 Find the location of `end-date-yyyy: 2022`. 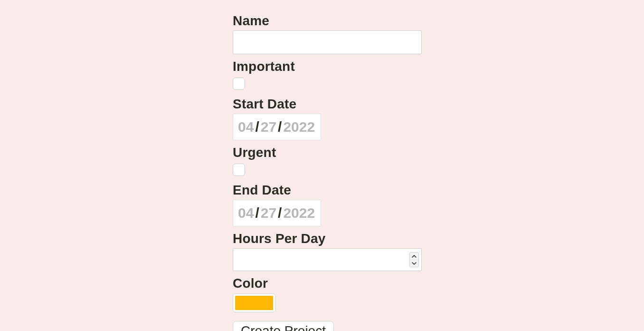

end-date-yyyy: 2022 is located at coordinates (299, 213).